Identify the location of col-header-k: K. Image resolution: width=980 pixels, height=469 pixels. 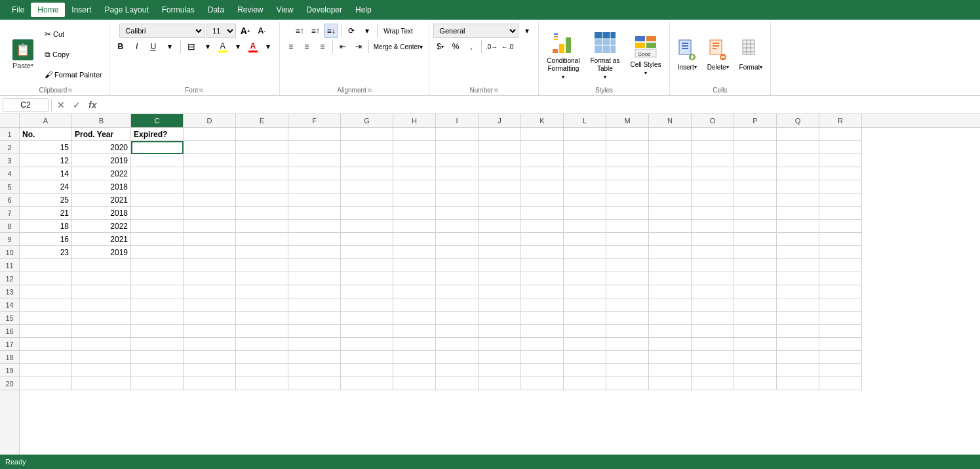
(543, 121).